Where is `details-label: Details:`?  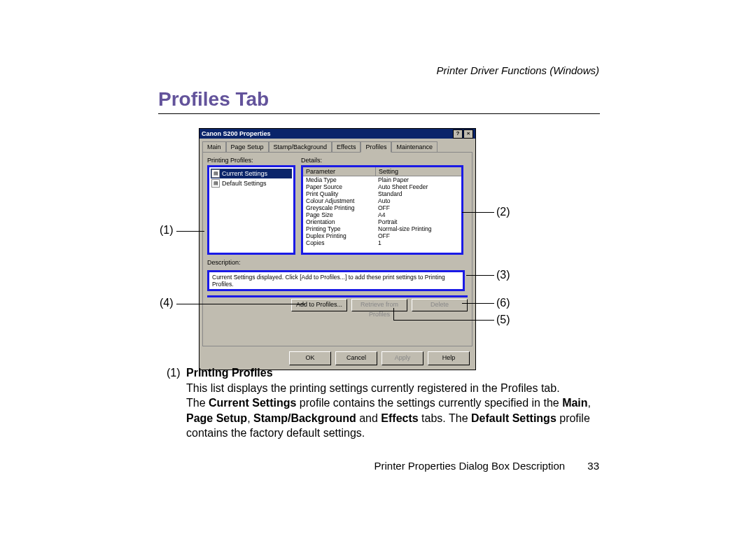
details-label: Details: is located at coordinates (384, 160).